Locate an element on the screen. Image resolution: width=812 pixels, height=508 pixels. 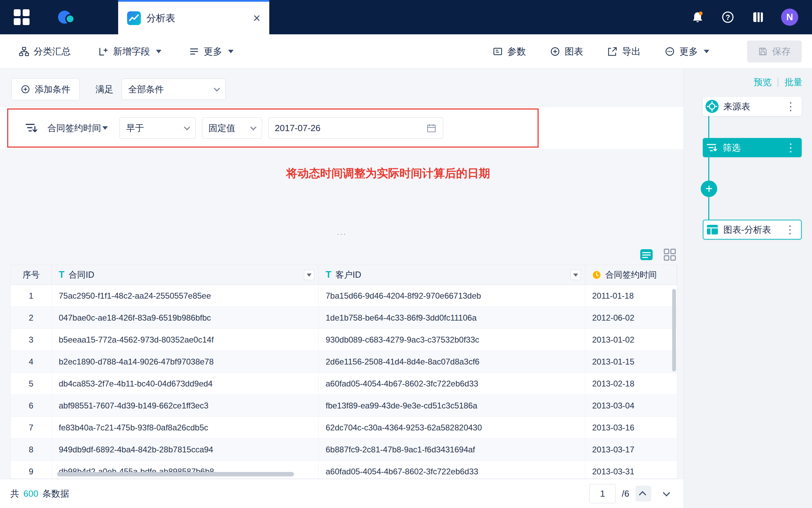
batch-link: 批量 is located at coordinates (793, 82).